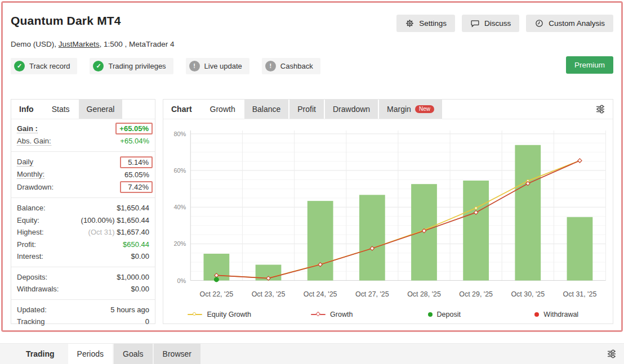 This screenshot has height=364, width=624. Describe the element at coordinates (267, 109) in the screenshot. I see `tab-balance: Balance` at that location.